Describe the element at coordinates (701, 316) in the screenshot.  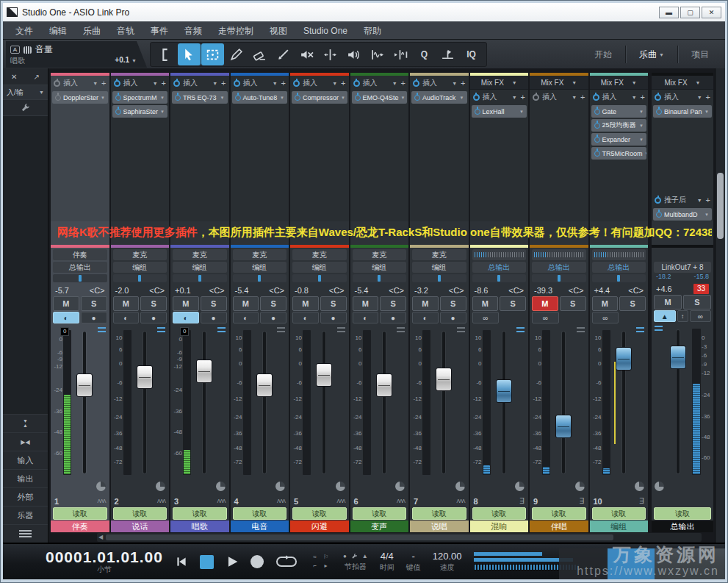
I see `stereo-link-button: ∞` at that location.